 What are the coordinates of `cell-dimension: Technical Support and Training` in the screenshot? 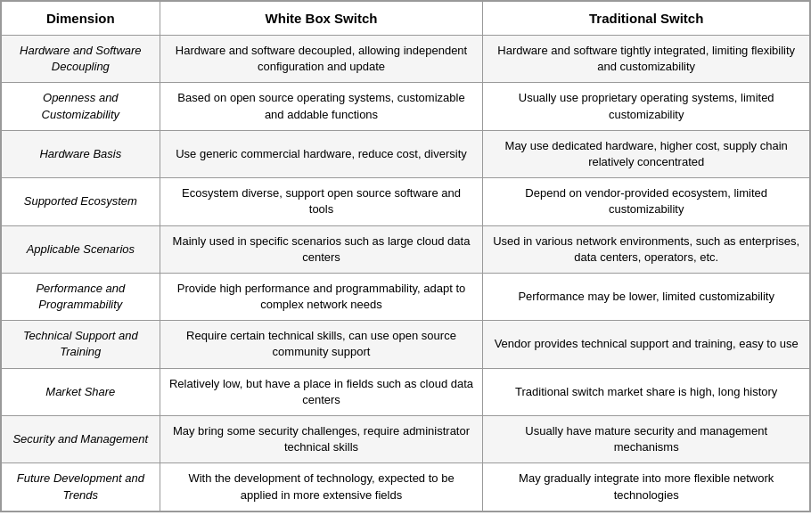 It's located at (81, 344).